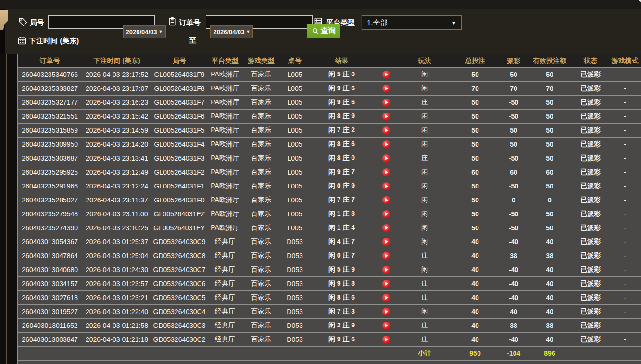  What do you see at coordinates (412, 23) in the screenshot?
I see `platform-type-select: 1.全部 ▼` at bounding box center [412, 23].